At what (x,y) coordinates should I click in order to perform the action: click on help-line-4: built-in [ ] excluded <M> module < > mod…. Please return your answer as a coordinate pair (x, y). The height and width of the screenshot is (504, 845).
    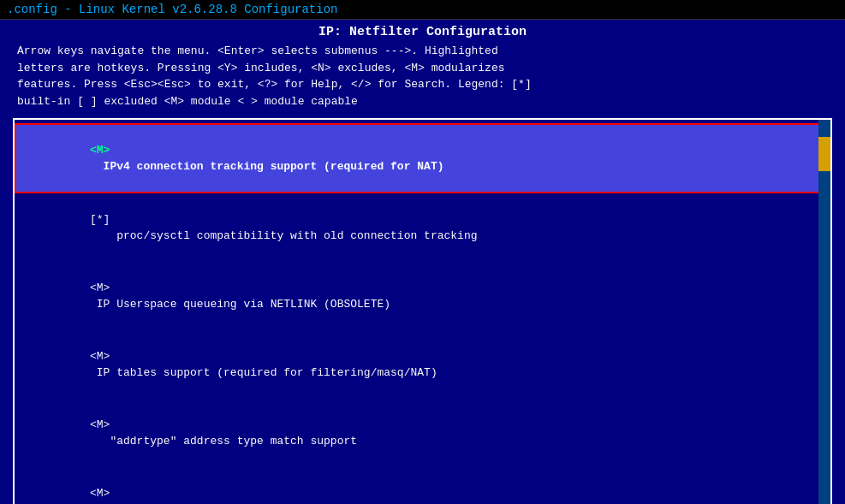
    Looking at the image, I should click on (423, 102).